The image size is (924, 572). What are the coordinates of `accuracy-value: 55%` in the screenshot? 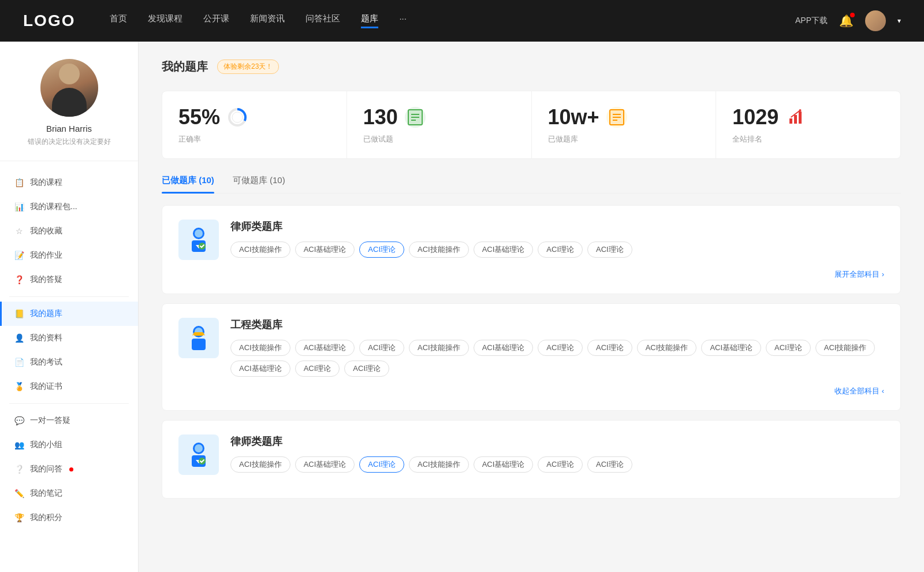 It's located at (199, 117).